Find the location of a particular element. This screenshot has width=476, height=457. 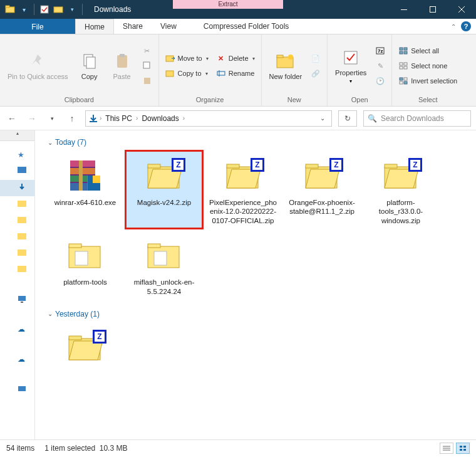

nav-desktop is located at coordinates (18, 172).